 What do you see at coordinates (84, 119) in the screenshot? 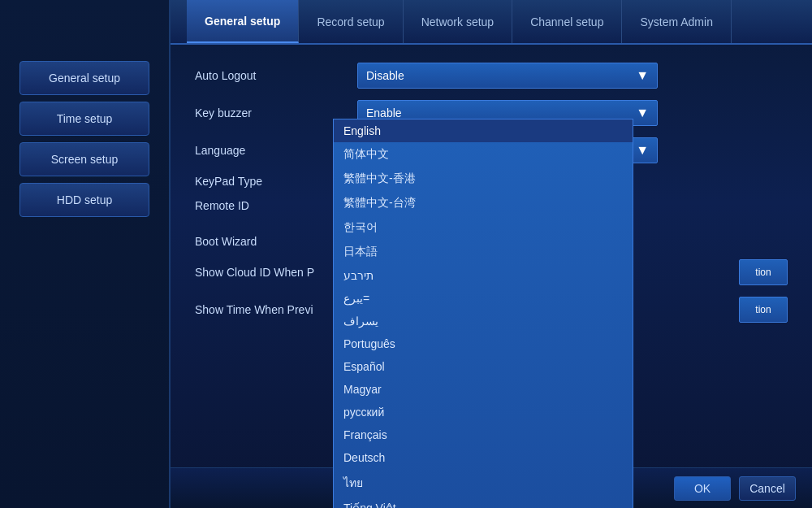
I see `sidebar-item-time-setup: Time setup` at bounding box center [84, 119].